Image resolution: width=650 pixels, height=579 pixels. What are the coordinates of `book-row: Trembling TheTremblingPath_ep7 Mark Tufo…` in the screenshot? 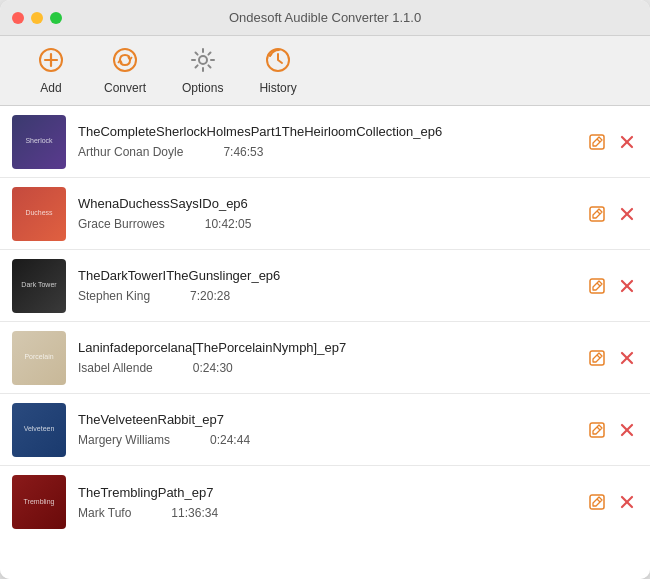 It's located at (325, 502).